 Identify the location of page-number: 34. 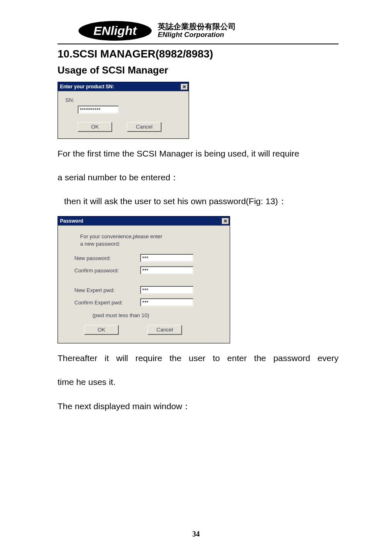
(196, 534).